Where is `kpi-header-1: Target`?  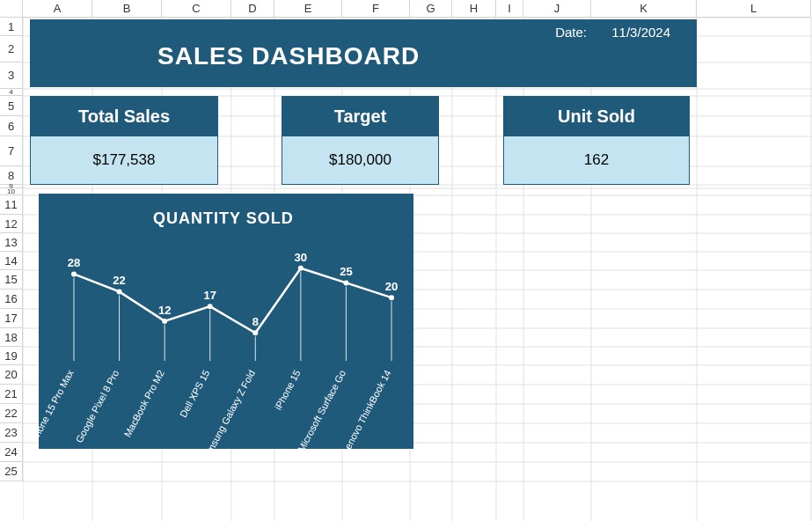 kpi-header-1: Target is located at coordinates (361, 116).